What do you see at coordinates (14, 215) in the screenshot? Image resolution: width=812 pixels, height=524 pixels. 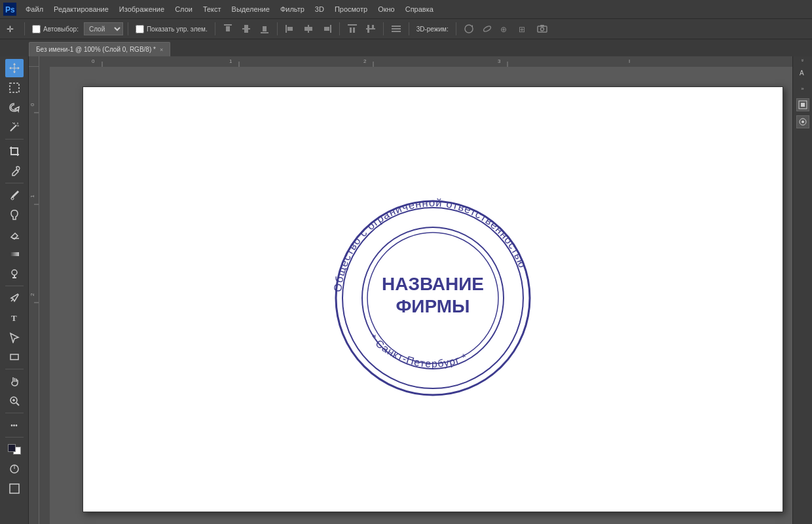 I see `tool-clone-stamp` at bounding box center [14, 215].